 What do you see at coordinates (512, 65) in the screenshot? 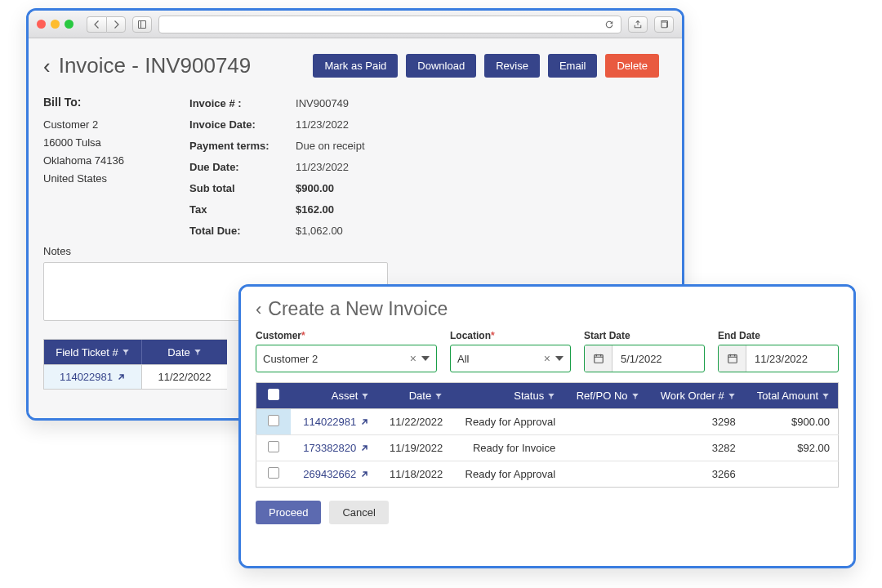
I see `revise-button: Revise` at bounding box center [512, 65].